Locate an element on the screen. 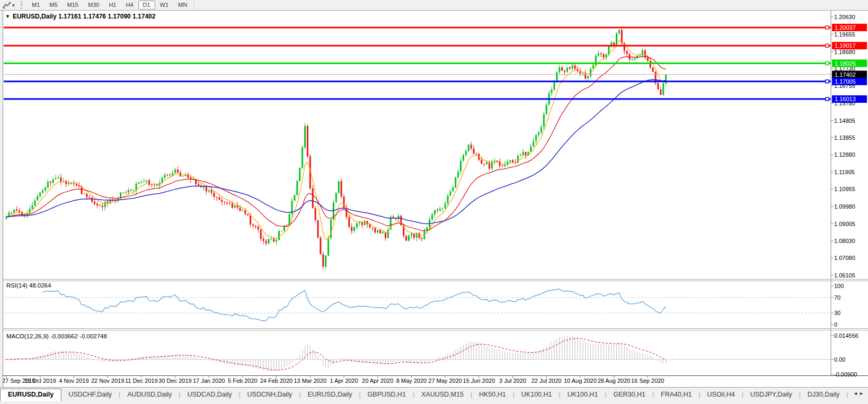 Image resolution: width=868 pixels, height=404 pixels. dropdown-caret-icon: ▾ is located at coordinates (15, 5).